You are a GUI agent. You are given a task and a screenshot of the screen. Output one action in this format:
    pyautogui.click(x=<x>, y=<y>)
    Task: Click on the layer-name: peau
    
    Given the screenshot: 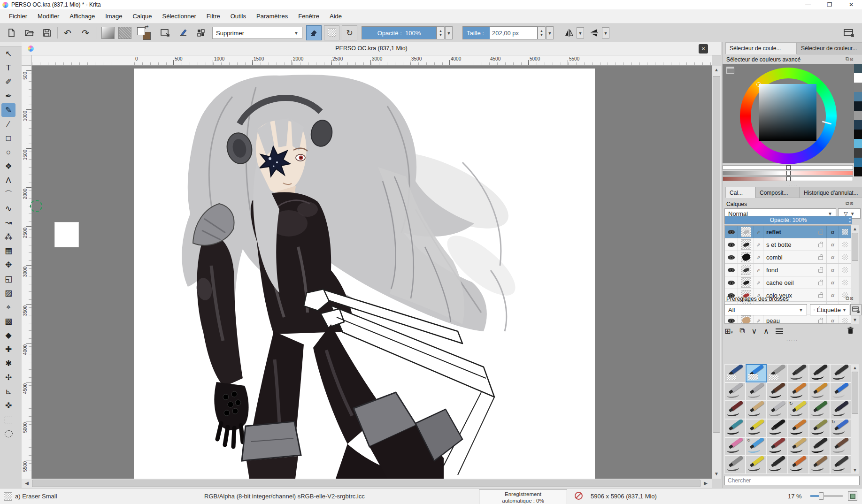 What is the action you would take?
    pyautogui.click(x=789, y=321)
    